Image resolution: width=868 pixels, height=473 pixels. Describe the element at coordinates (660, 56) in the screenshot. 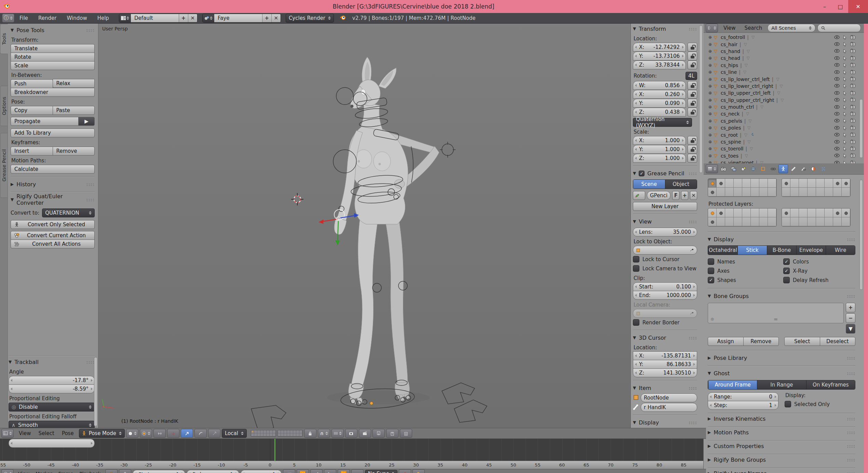

I see `location-axis-field: Y:-13.73106` at that location.